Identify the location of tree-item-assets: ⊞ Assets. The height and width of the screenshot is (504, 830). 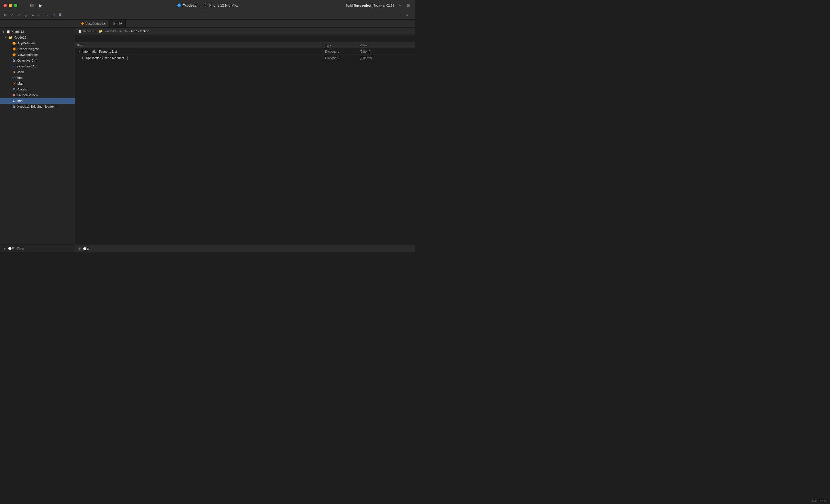
(37, 90).